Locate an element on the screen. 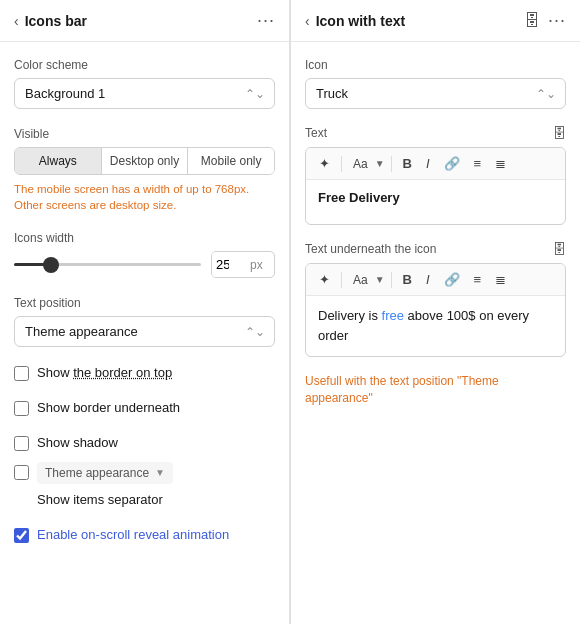 The height and width of the screenshot is (624, 580). mobile-only-button: Mobile only is located at coordinates (231, 161).